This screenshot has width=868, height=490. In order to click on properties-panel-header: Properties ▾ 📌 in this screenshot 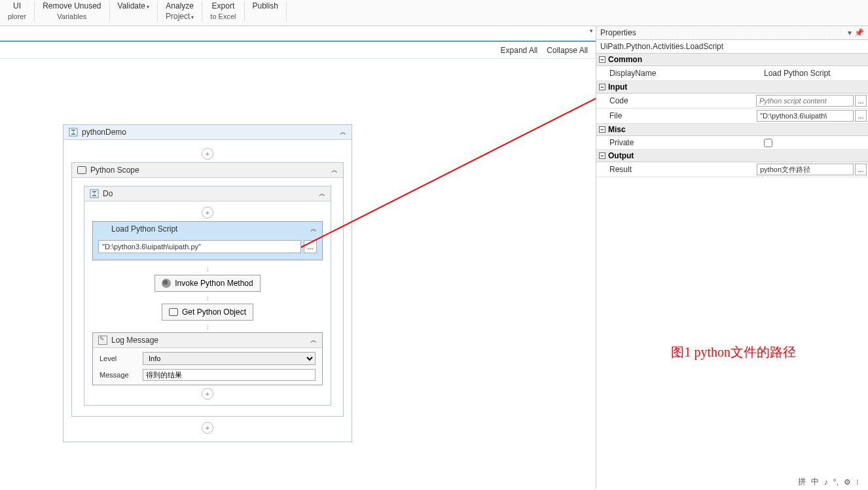, I will do `click(732, 33)`.